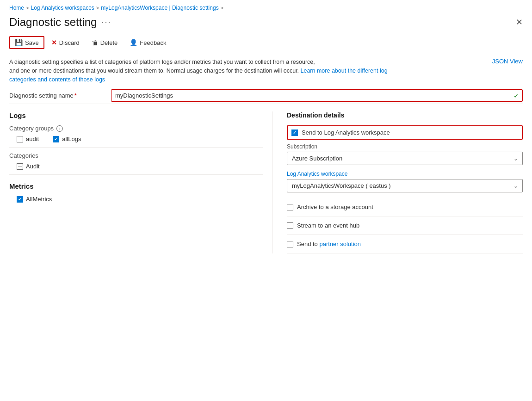  I want to click on partner-dest-option: Send to partner solution, so click(405, 244).